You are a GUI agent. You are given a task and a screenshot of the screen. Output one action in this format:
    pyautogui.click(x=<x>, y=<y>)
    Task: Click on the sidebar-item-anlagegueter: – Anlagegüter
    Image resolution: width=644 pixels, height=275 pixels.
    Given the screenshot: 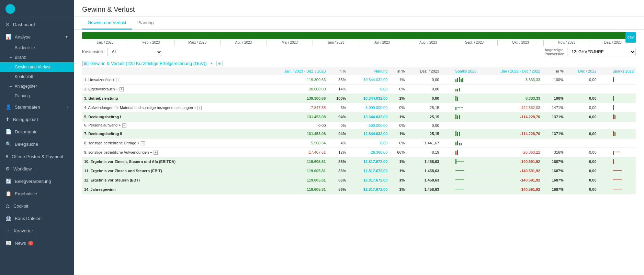 What is the action you would take?
    pyautogui.click(x=37, y=86)
    